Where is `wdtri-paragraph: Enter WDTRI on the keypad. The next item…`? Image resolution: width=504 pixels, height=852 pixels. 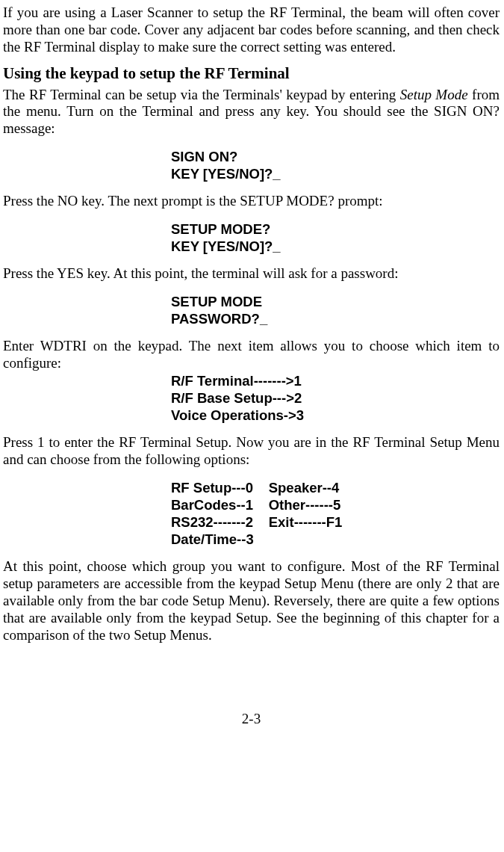
wdtri-paragraph: Enter WDTRI on the keypad. The next item… is located at coordinates (251, 355).